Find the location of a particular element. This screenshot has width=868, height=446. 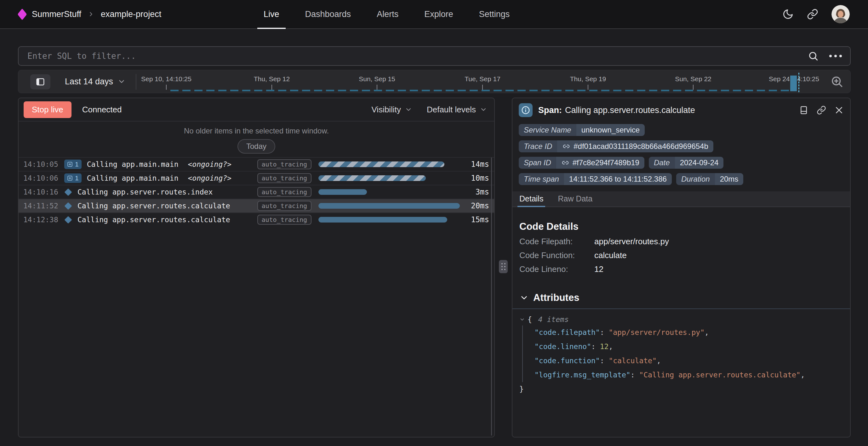

row-timestamp: 14:10:05 is located at coordinates (44, 164).